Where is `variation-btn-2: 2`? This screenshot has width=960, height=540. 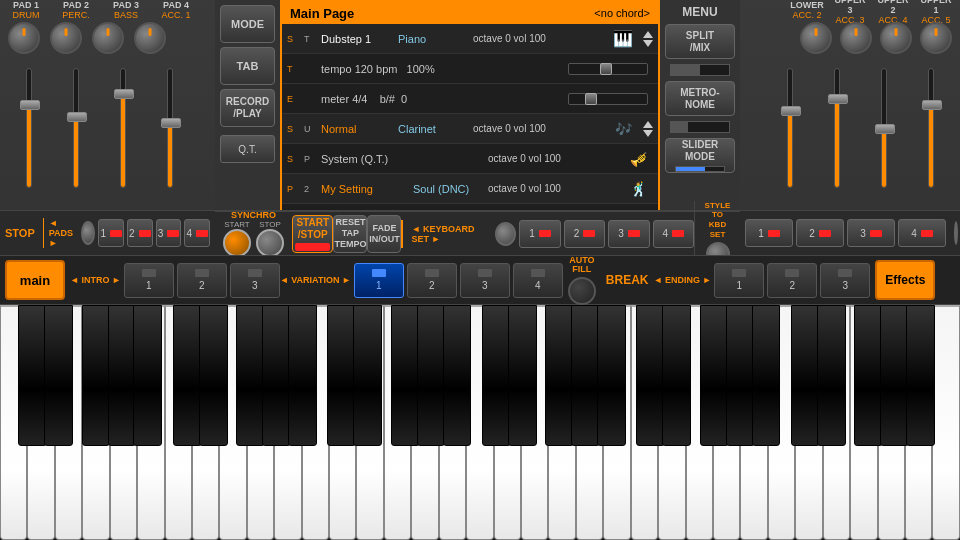 variation-btn-2: 2 is located at coordinates (432, 280).